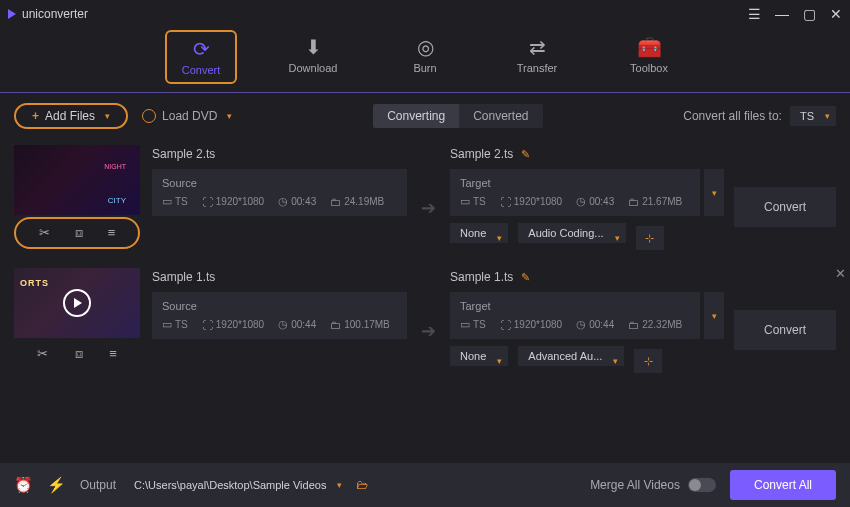 The width and height of the screenshot is (850, 507). Describe the element at coordinates (71, 116) in the screenshot. I see `add-files-button: + Add Files ▾` at that location.